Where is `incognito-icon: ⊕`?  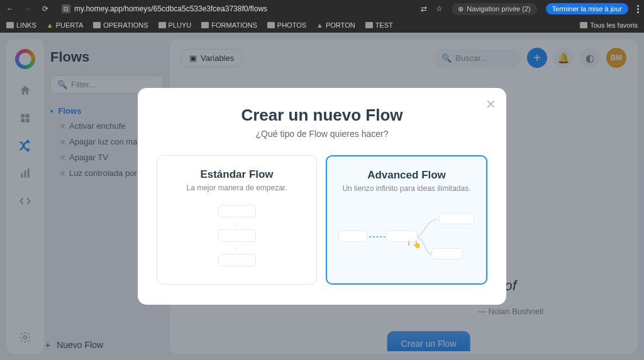
incognito-icon: ⊕ is located at coordinates (460, 9).